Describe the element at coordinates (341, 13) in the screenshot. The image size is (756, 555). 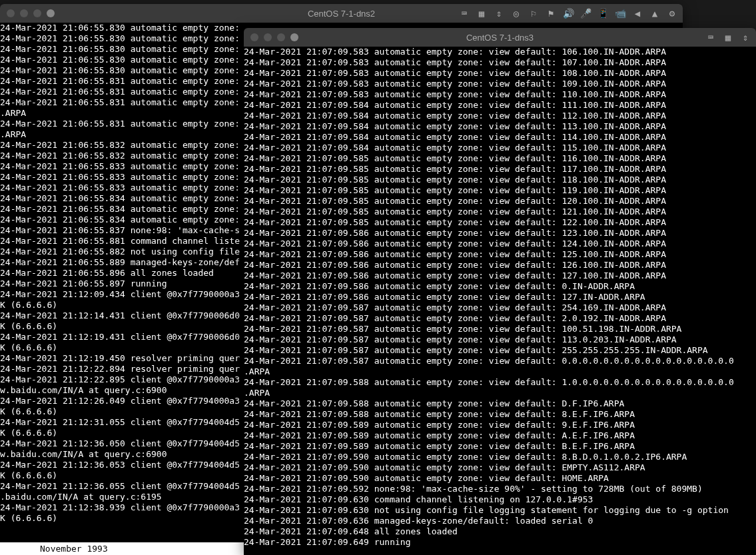
I see `titlebar: CentOS 7-1-dns2 ⌨▦⇕◎⚐⚑🔊🎤📱📹◀▲⚙` at that location.